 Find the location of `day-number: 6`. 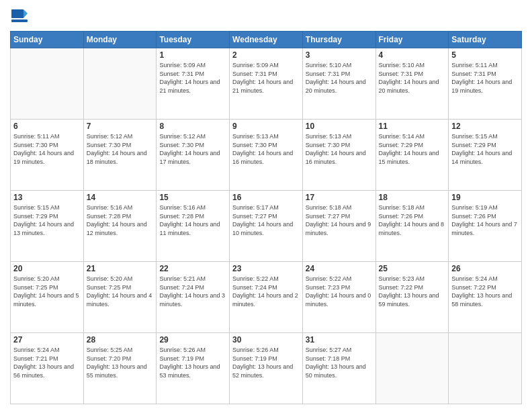

day-number: 6 is located at coordinates (47, 126).